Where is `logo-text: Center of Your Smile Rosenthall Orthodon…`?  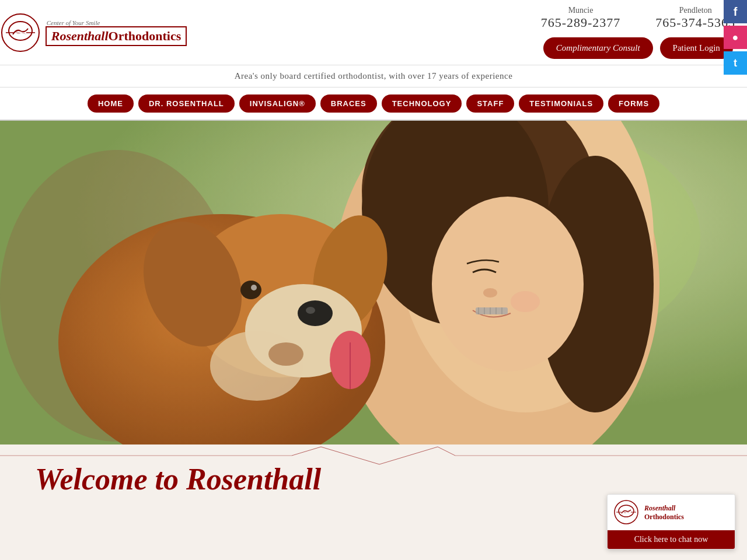 logo-text: Center of Your Smile Rosenthall Orthodon… is located at coordinates (117, 33).